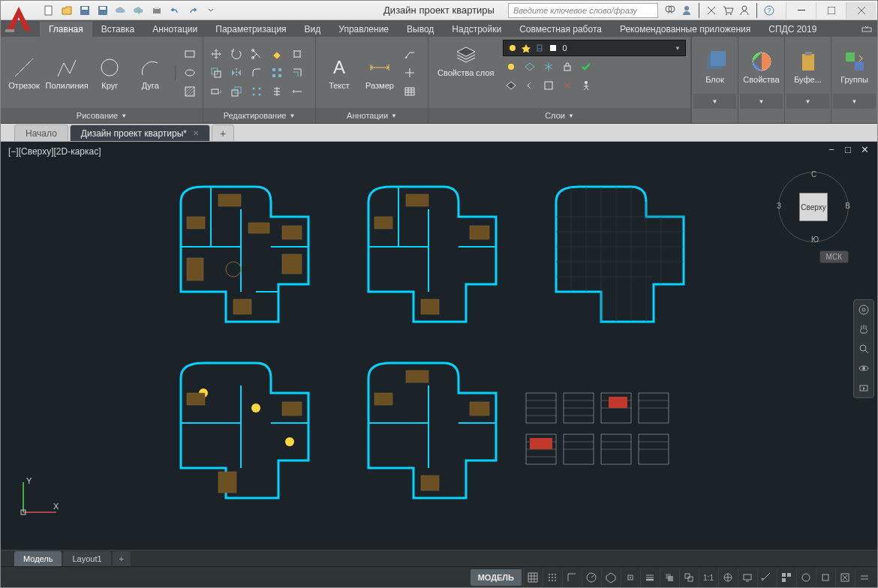 This screenshot has width=878, height=588. Describe the element at coordinates (761, 101) in the screenshot. I see `properties-panel-expand: ▼` at that location.